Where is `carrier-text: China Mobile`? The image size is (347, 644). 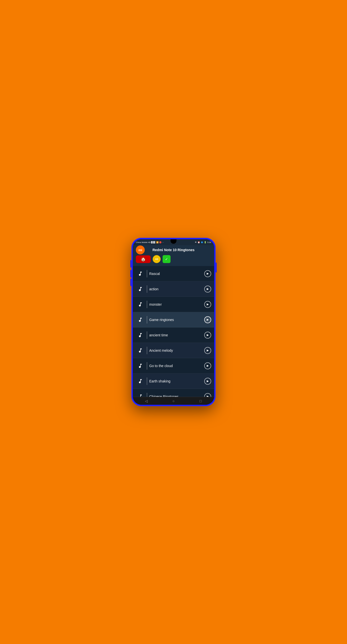 carrier-text: China Mobile is located at coordinates (142, 242).